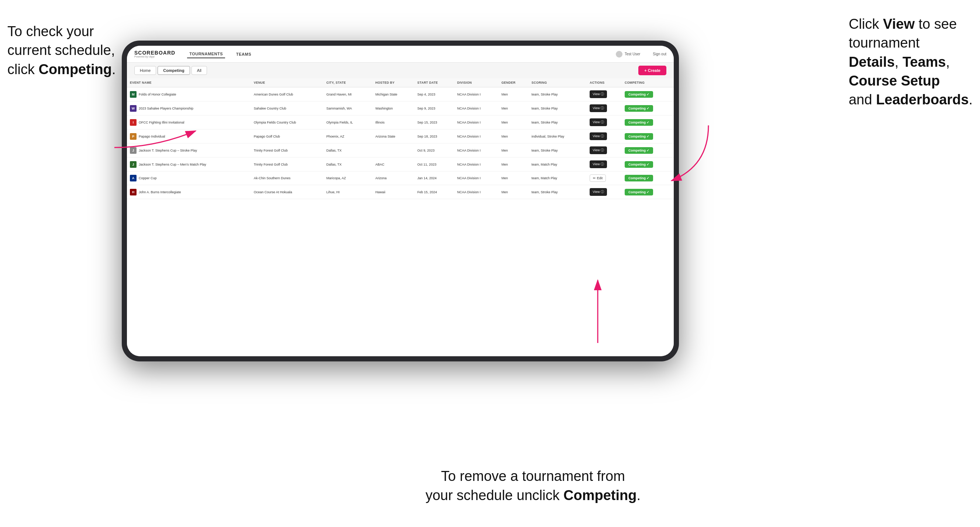 This screenshot has width=980, height=527. What do you see at coordinates (189, 136) in the screenshot?
I see `event-name-cell: P Papago Individual` at bounding box center [189, 136].